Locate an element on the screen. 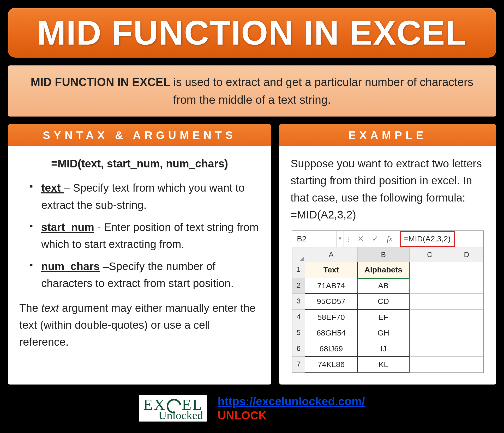 This screenshot has height=433, width=504. argument-desc: – Specify text from which you want to ex… is located at coordinates (143, 196).